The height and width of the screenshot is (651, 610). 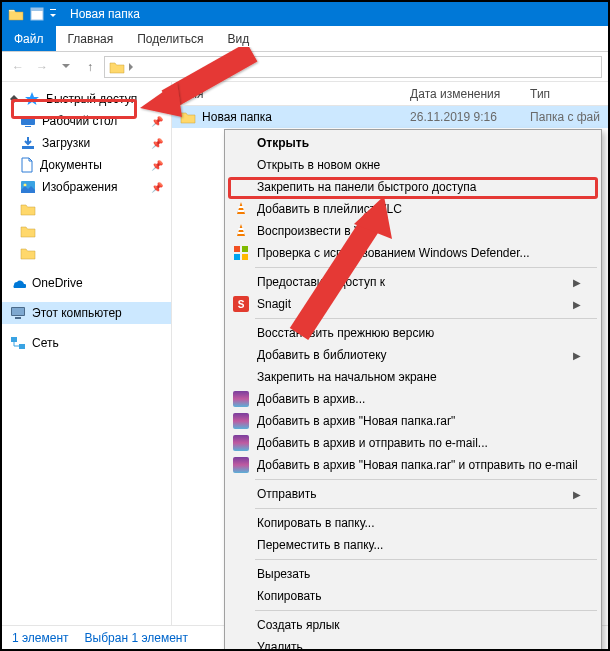 I want to click on file-row: Новая папка 26.11.2019 9:16 Папка с фай, so click(x=390, y=117).